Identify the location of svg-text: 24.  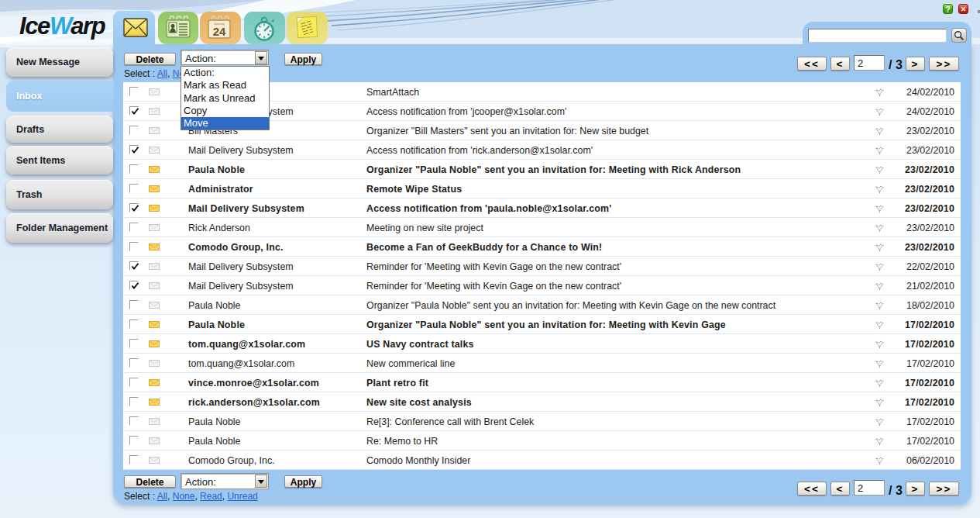
(220, 31).